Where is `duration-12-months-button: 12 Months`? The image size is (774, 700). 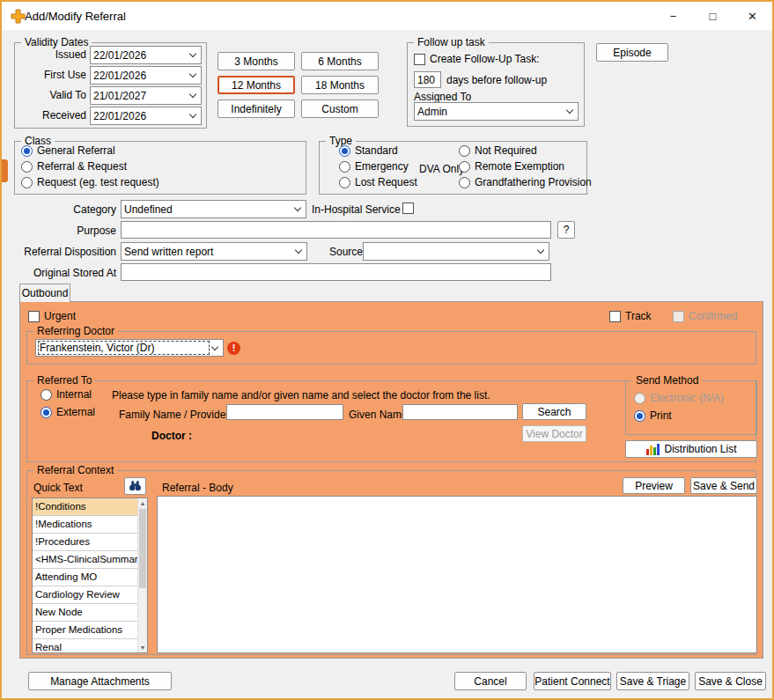 duration-12-months-button: 12 Months is located at coordinates (256, 85).